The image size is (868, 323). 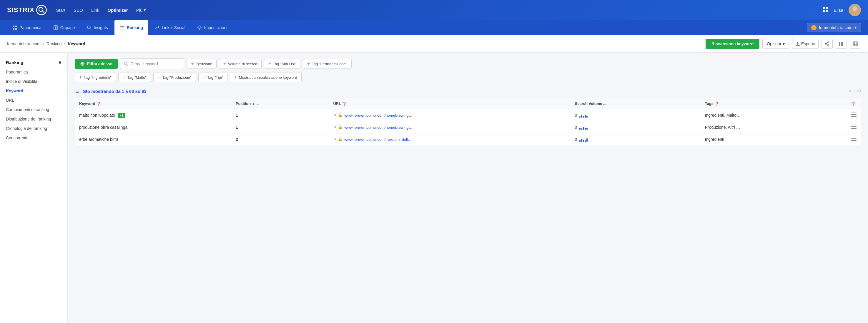 I want to click on subnav-impostazioni: Impostazioni, so click(x=212, y=28).